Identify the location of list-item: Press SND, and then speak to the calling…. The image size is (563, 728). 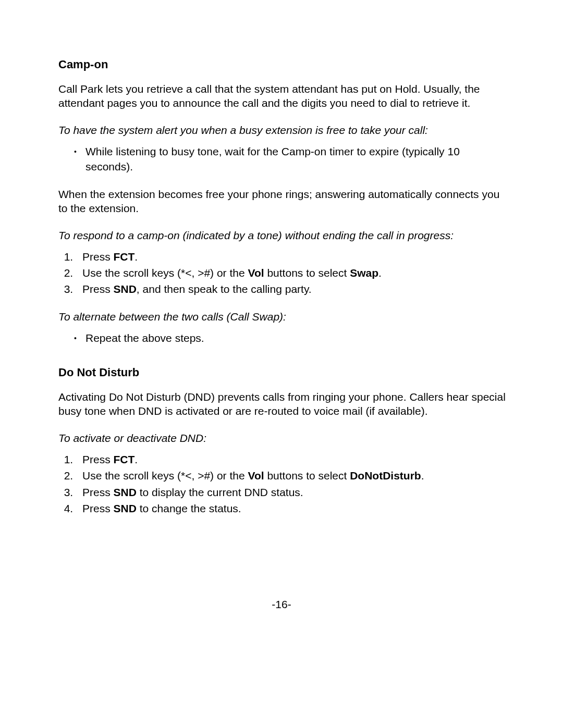
(291, 289).